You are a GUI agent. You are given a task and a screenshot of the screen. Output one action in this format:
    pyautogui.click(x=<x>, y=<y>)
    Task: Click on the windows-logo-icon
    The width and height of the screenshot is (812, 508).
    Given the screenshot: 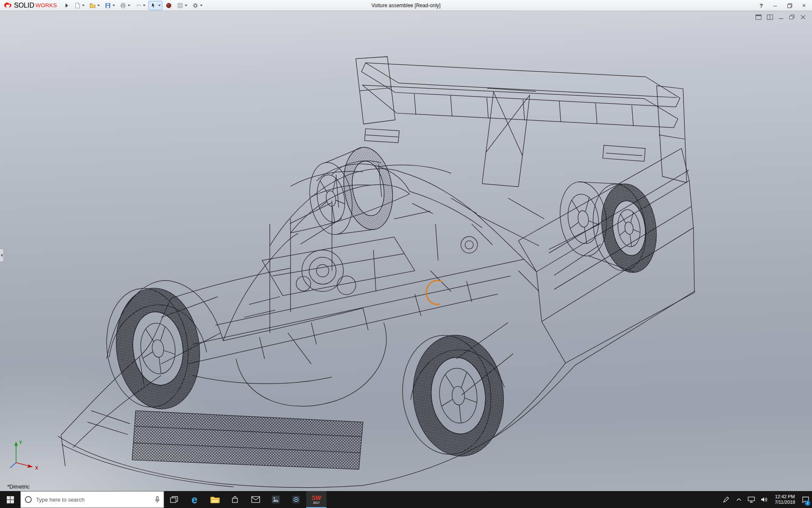 What is the action you would take?
    pyautogui.click(x=10, y=500)
    